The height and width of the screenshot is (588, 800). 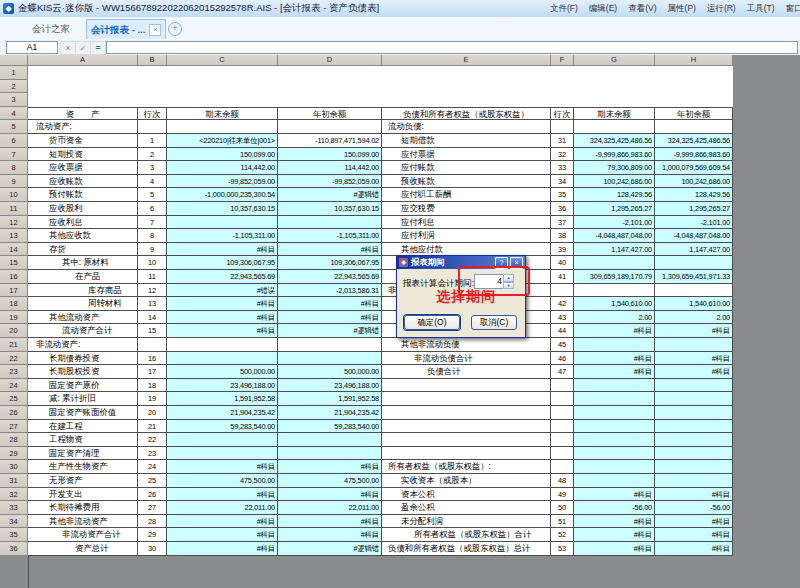 What do you see at coordinates (14, 114) in the screenshot?
I see `row-header-4: 4` at bounding box center [14, 114].